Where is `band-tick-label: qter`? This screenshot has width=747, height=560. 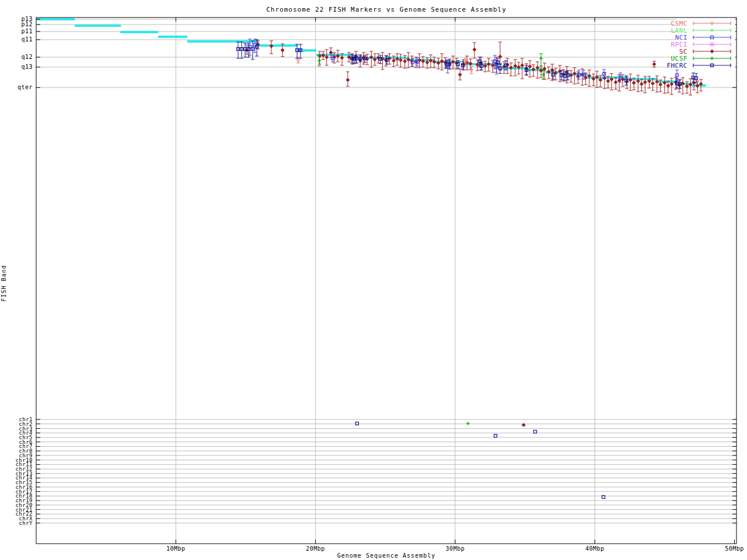 band-tick-label: qter is located at coordinates (25, 88).